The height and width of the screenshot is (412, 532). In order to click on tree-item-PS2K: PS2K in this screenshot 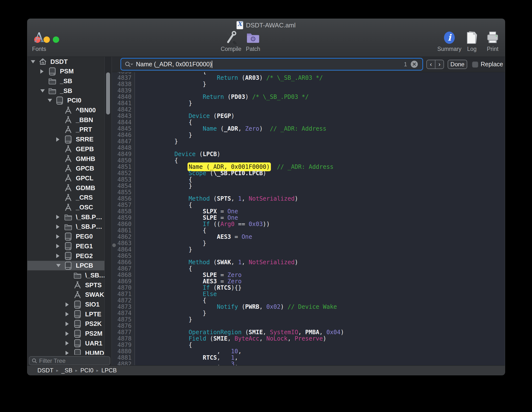, I will do `click(66, 324)`.